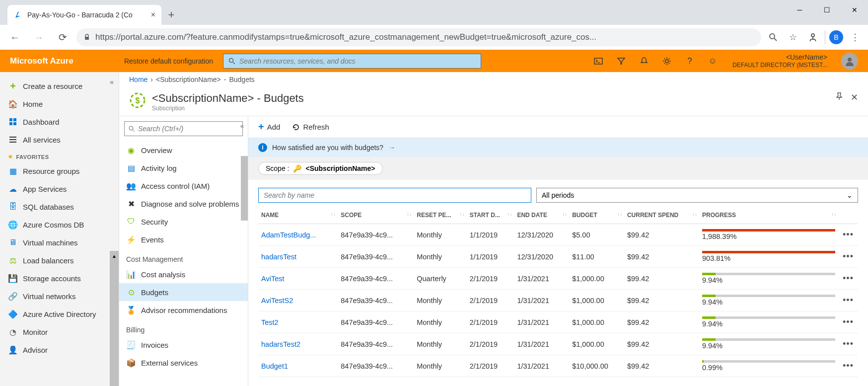  What do you see at coordinates (491, 216) in the screenshot?
I see `col-start: START D...↑↓` at bounding box center [491, 216].